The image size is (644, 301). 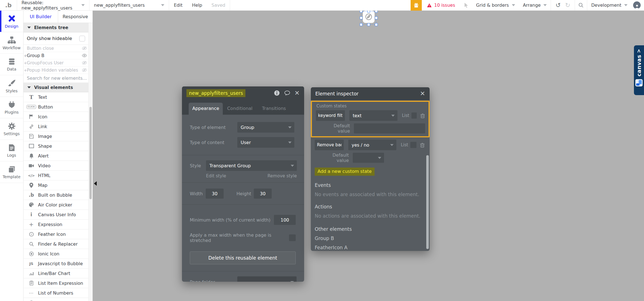 What do you see at coordinates (373, 116) in the screenshot?
I see `state-type-select: text` at bounding box center [373, 116].